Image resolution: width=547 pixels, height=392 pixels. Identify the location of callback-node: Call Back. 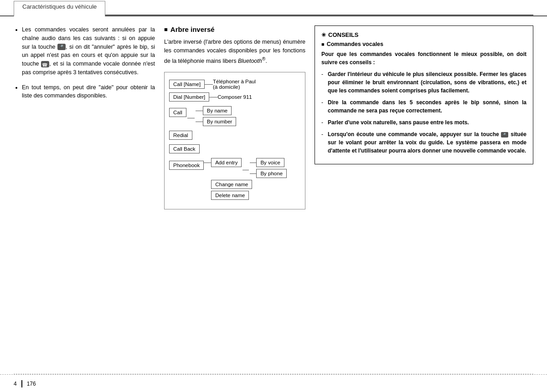
(184, 149).